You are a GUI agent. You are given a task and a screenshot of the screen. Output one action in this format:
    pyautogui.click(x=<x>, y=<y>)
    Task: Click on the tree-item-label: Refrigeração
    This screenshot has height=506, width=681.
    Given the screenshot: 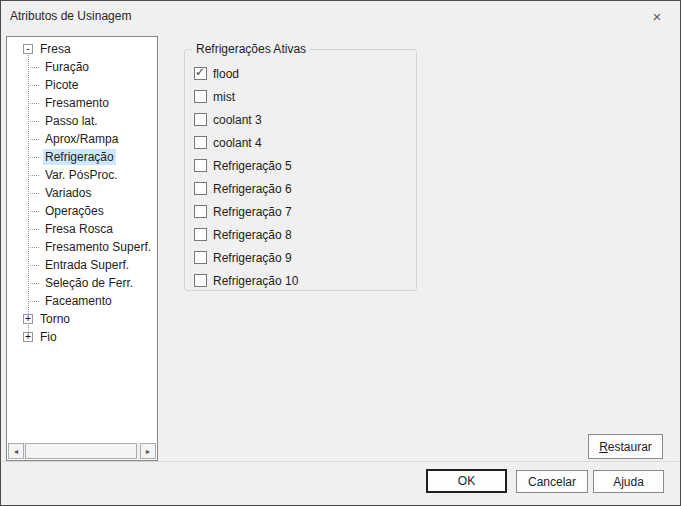 What is the action you would take?
    pyautogui.click(x=80, y=157)
    